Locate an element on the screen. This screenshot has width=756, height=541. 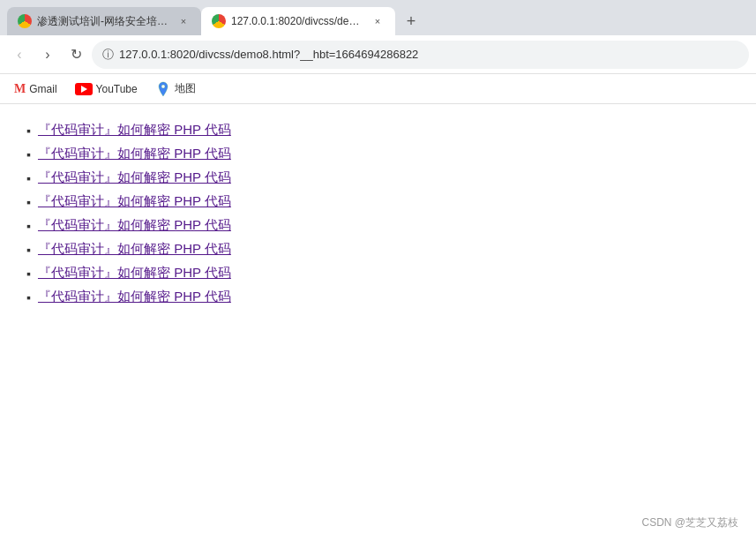
link-3: 『代码审计』如何解密 PHP 代码 is located at coordinates (134, 201).